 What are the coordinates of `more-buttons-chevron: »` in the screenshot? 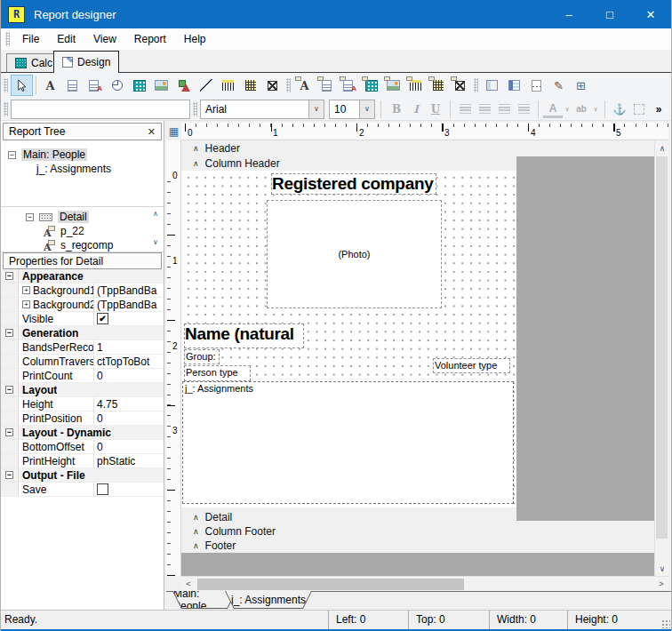 It's located at (659, 109).